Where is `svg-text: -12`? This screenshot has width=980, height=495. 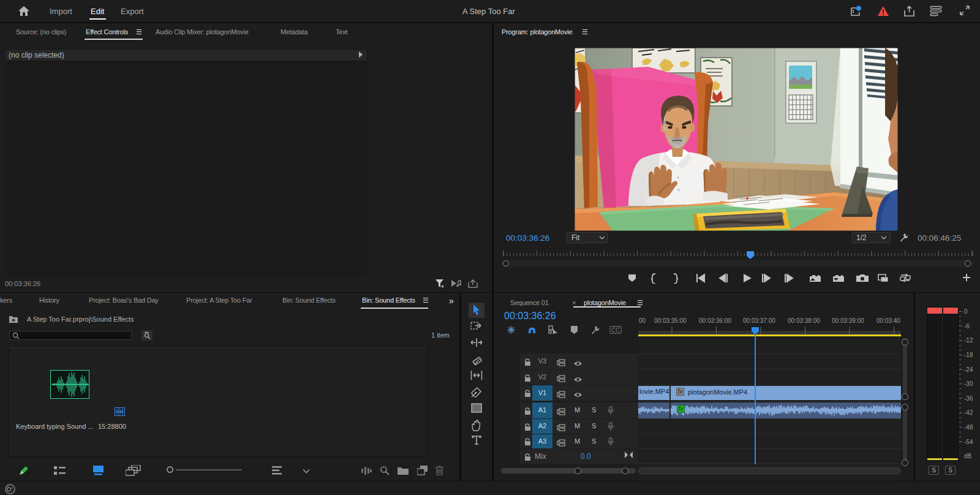
svg-text: -12 is located at coordinates (969, 341).